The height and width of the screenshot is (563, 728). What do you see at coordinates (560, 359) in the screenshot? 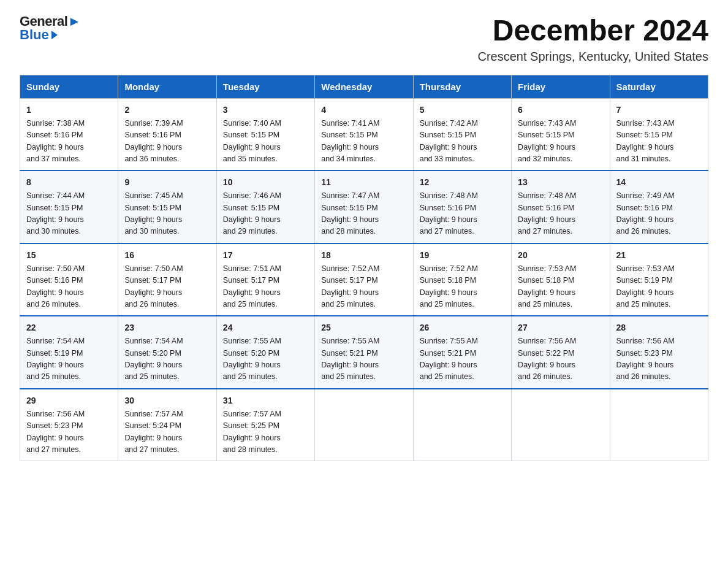
I see `day-info: Sunrise: 7:56 AMSunset: 5:22 PMDaylight:…` at bounding box center [560, 359].